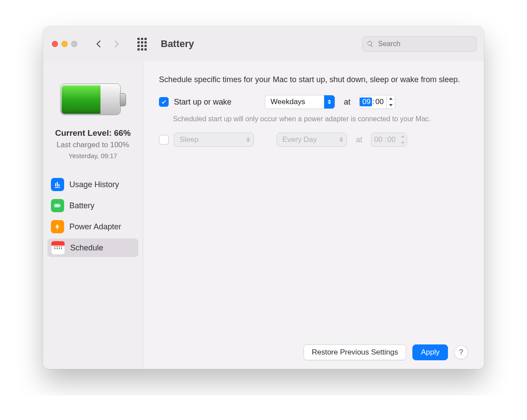 The width and height of the screenshot is (527, 420). Describe the element at coordinates (314, 352) in the screenshot. I see `footer: Restore Previous Settings Apply ?` at that location.